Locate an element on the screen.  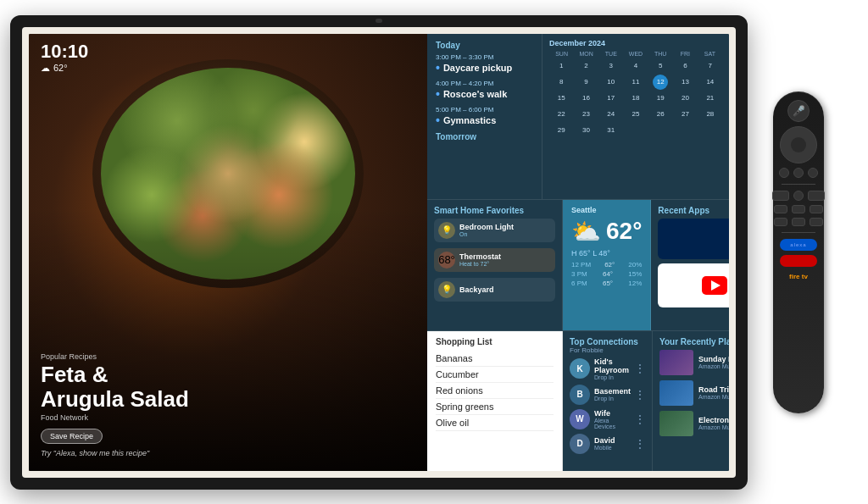
remote-vol-up-button is located at coordinates (781, 209).